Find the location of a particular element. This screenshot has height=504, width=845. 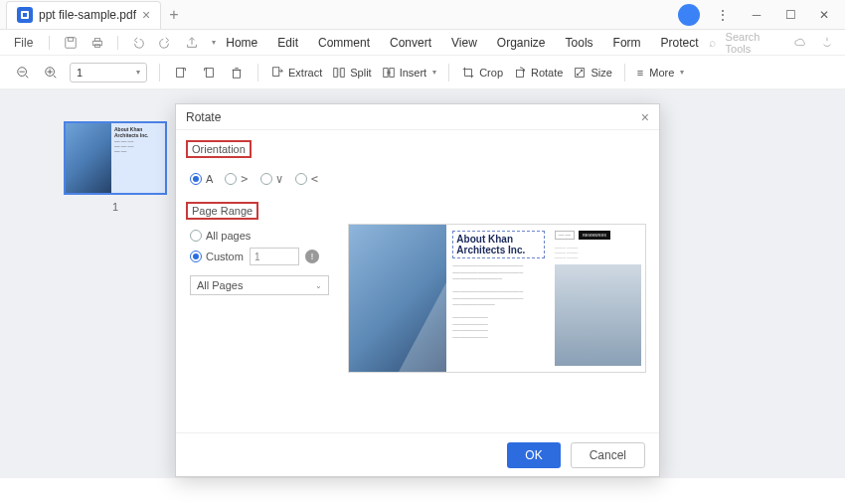

ok-button: OK is located at coordinates (533, 455).